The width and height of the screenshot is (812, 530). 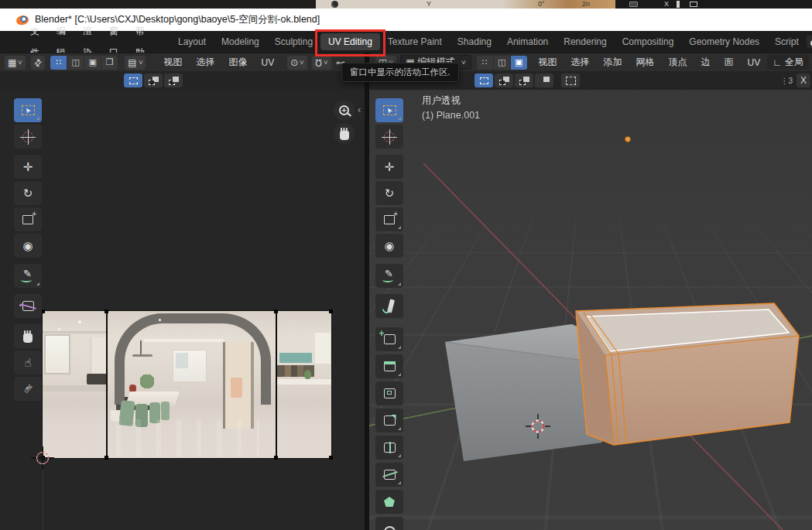 What do you see at coordinates (76, 63) in the screenshot?
I see `uv-select-mode-edge: ◫` at bounding box center [76, 63].